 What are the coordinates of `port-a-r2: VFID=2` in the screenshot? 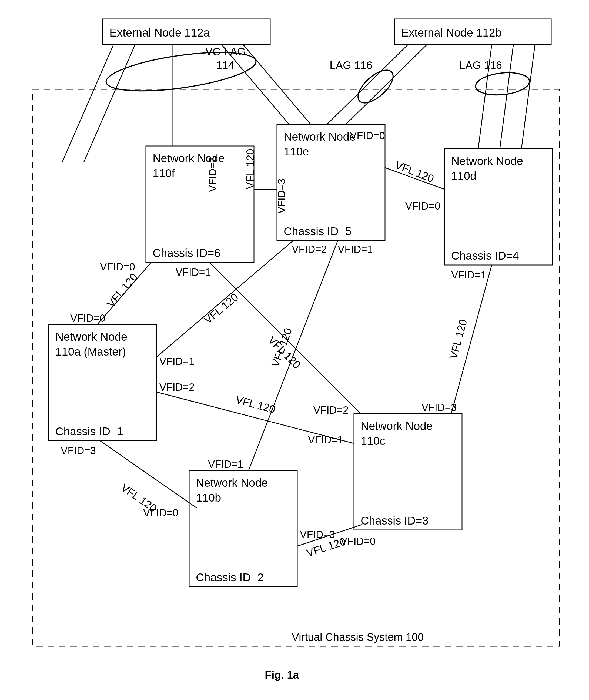 It's located at (177, 387).